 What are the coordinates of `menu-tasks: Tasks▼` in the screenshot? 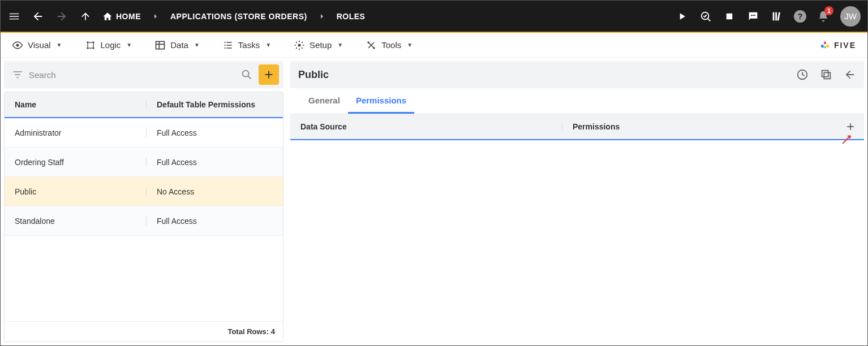 It's located at (247, 45).